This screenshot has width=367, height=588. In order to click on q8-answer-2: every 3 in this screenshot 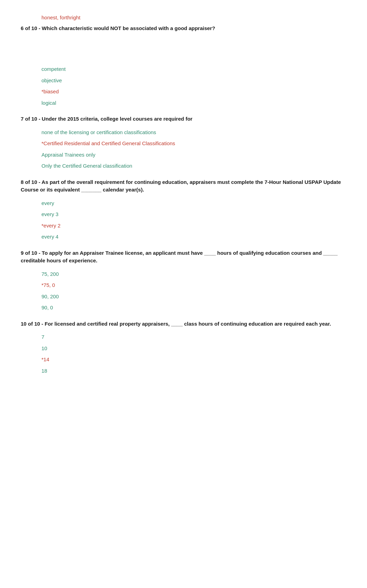, I will do `click(194, 214)`.